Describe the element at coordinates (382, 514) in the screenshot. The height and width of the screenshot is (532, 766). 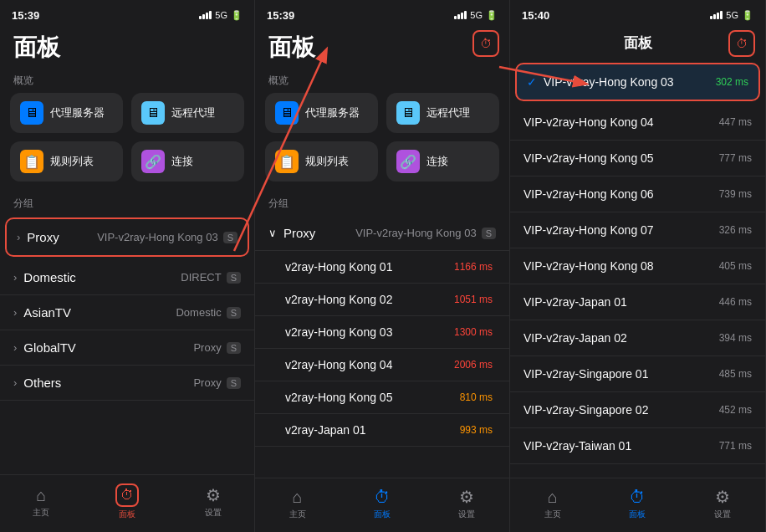
I see `tab-panel-label-2: 面板` at that location.